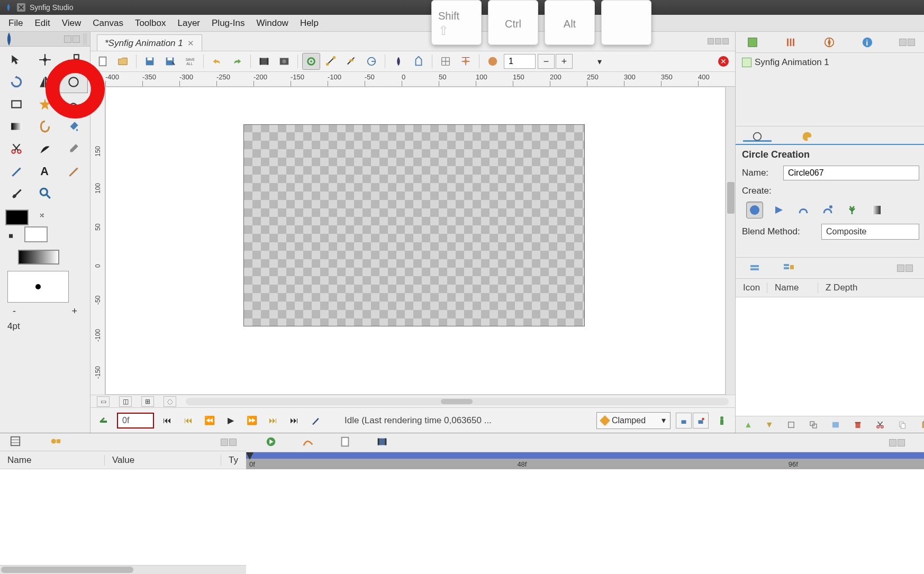 The width and height of the screenshot is (924, 574). I want to click on show-angle-button, so click(372, 61).